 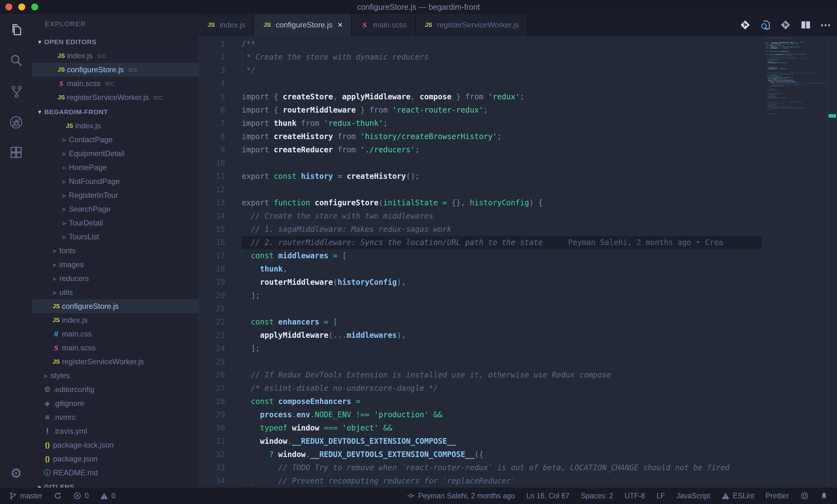 What do you see at coordinates (115, 459) in the screenshot?
I see `tree-item-package.json: {}package.json` at bounding box center [115, 459].